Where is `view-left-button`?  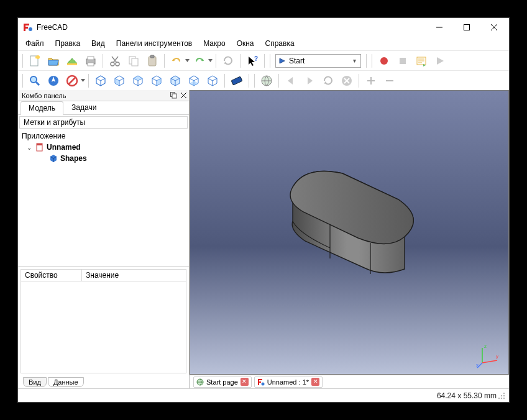
view-left-button is located at coordinates (213, 81).